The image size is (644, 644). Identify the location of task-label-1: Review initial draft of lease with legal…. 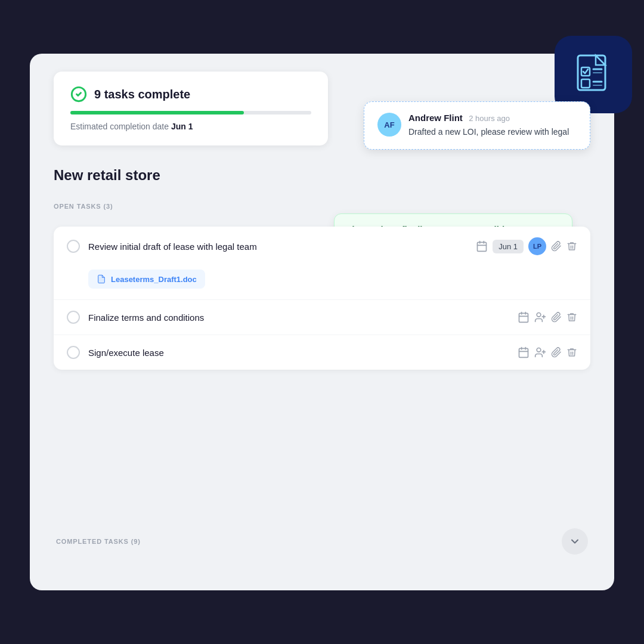
(278, 247).